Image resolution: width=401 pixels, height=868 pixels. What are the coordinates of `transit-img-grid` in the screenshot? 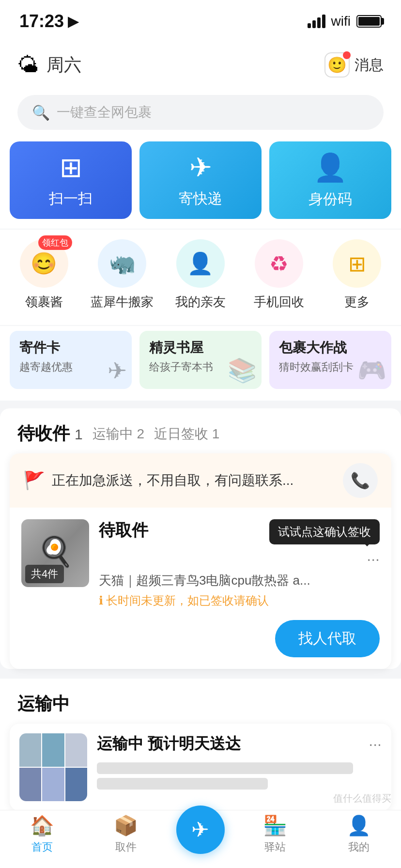 It's located at (53, 767).